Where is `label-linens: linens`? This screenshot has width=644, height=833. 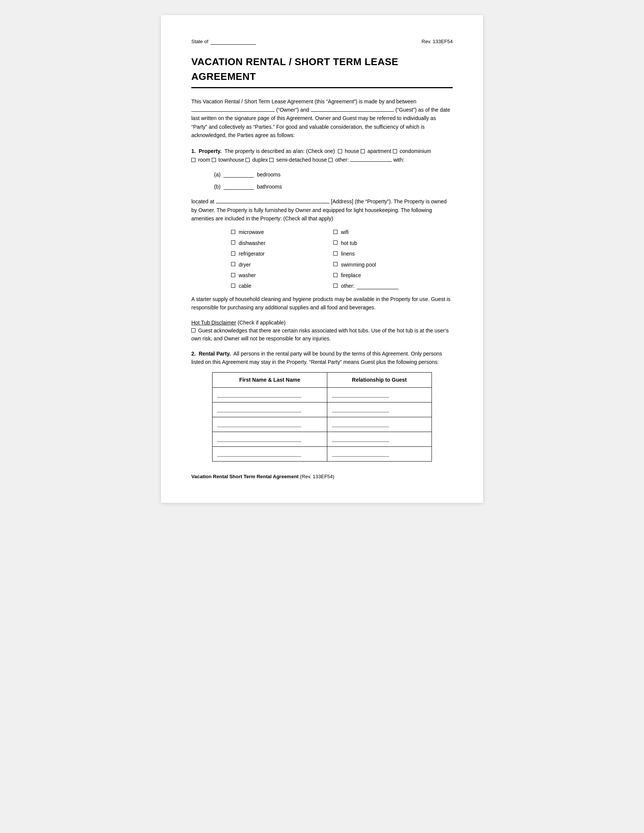
label-linens: linens is located at coordinates (348, 254).